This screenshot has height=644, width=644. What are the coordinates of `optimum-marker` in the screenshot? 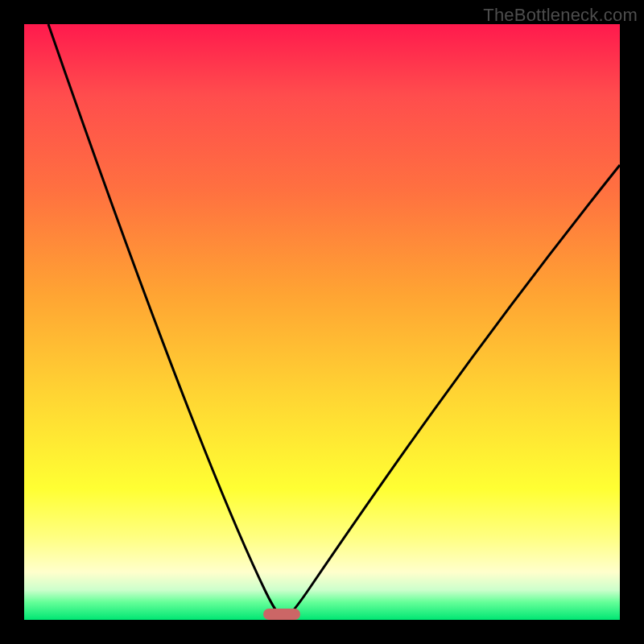 It's located at (282, 614).